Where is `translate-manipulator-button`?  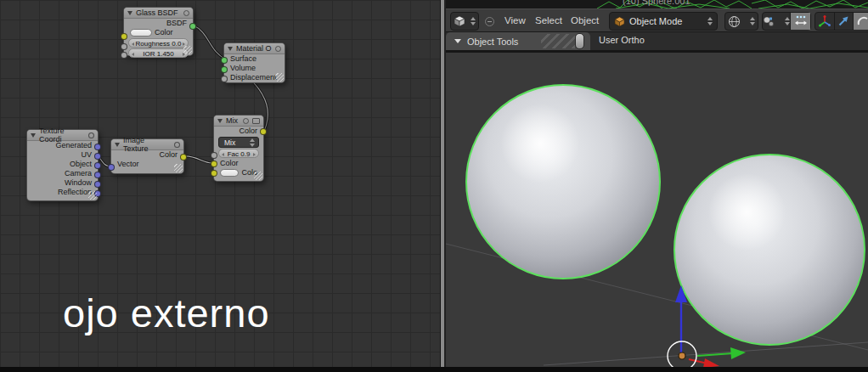 translate-manipulator-button is located at coordinates (844, 21).